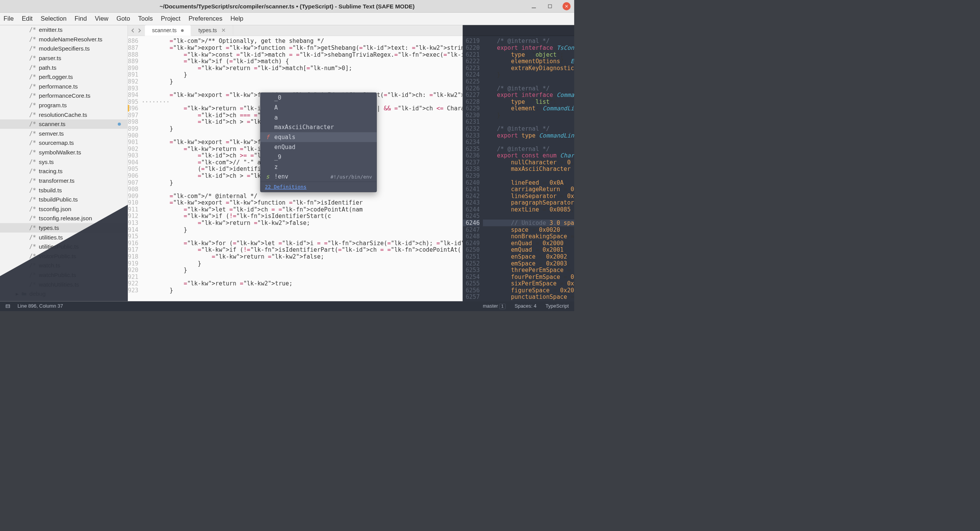  I want to click on file-name: perfLogger.ts, so click(56, 77).